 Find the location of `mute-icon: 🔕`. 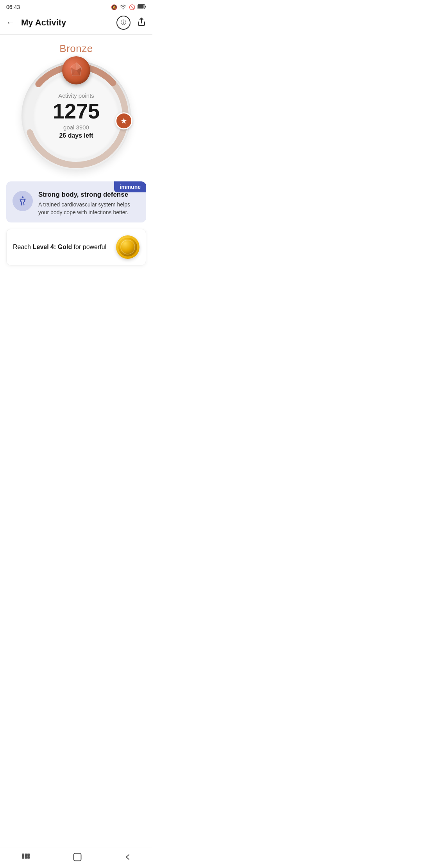

mute-icon: 🔕 is located at coordinates (114, 7).